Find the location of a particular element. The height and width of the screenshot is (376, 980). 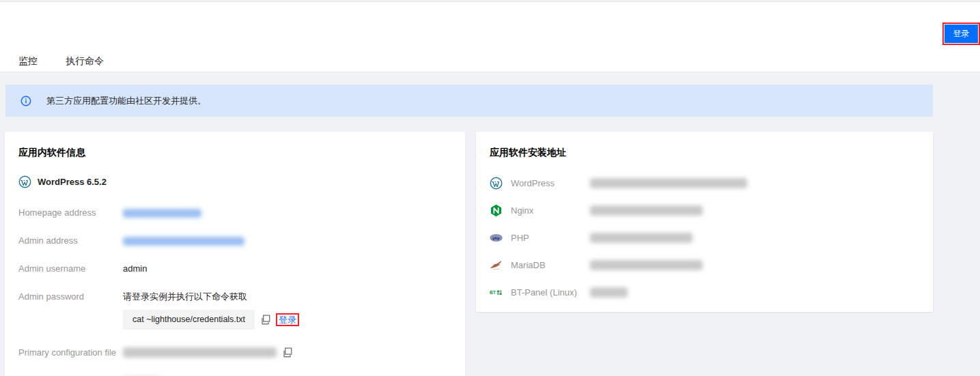

field-row: Admin address is located at coordinates (235, 240).